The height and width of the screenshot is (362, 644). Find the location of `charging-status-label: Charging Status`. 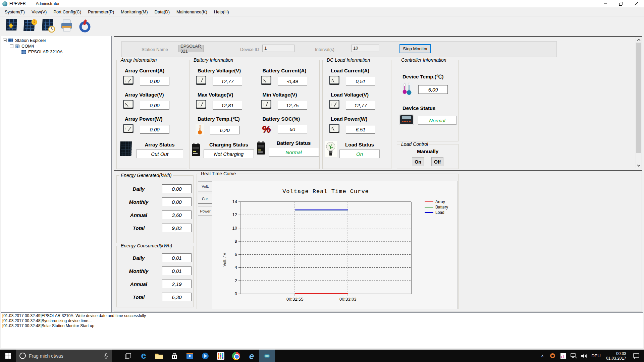

charging-status-label: Charging Status is located at coordinates (229, 145).